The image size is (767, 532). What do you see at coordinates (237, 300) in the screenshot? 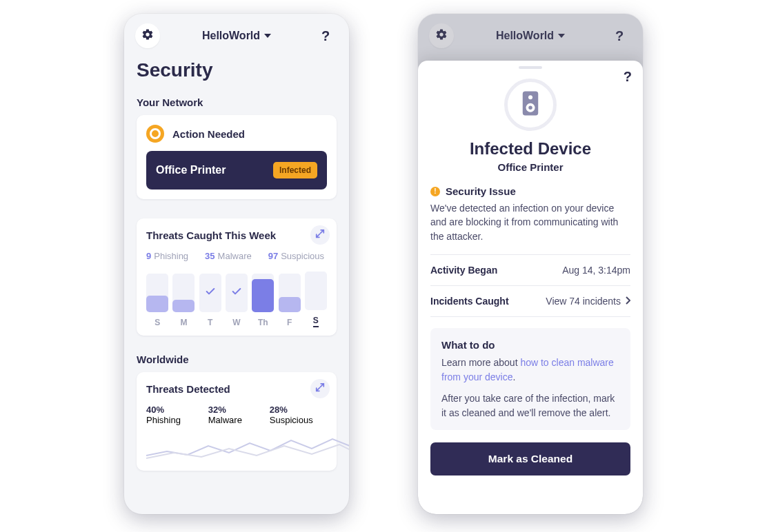
I see `day-column: W` at bounding box center [237, 300].